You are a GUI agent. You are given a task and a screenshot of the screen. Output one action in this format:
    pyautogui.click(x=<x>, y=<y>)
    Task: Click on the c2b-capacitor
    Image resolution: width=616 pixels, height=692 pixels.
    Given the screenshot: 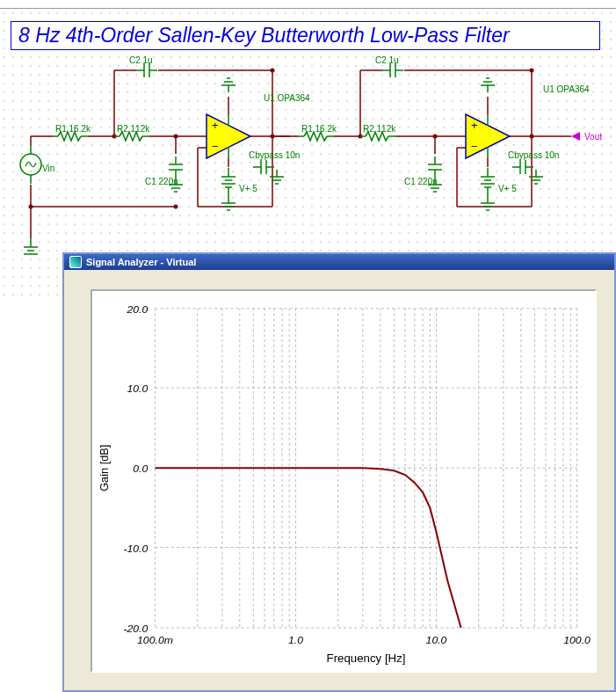 What is the action you would take?
    pyautogui.click(x=393, y=70)
    